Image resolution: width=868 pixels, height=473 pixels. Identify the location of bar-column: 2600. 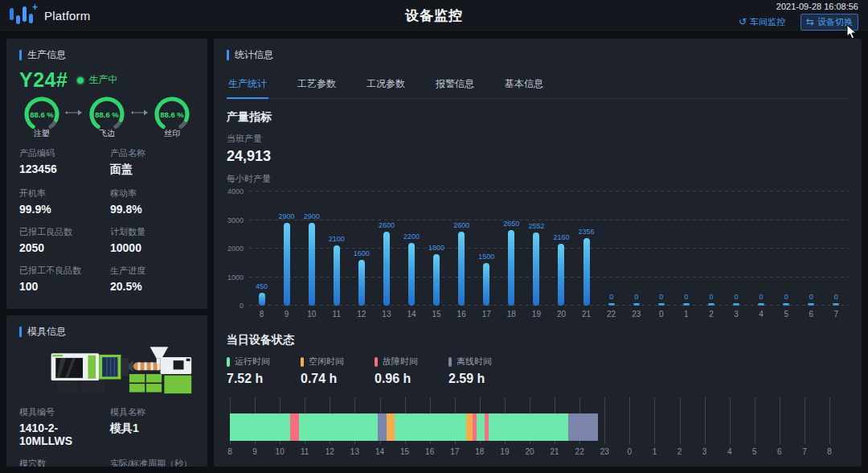
(386, 249).